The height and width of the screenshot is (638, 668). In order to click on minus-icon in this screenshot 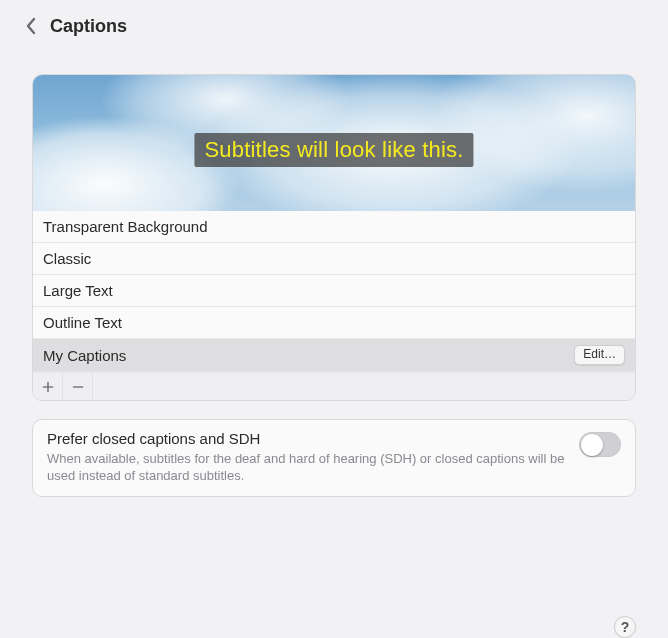, I will do `click(78, 387)`.